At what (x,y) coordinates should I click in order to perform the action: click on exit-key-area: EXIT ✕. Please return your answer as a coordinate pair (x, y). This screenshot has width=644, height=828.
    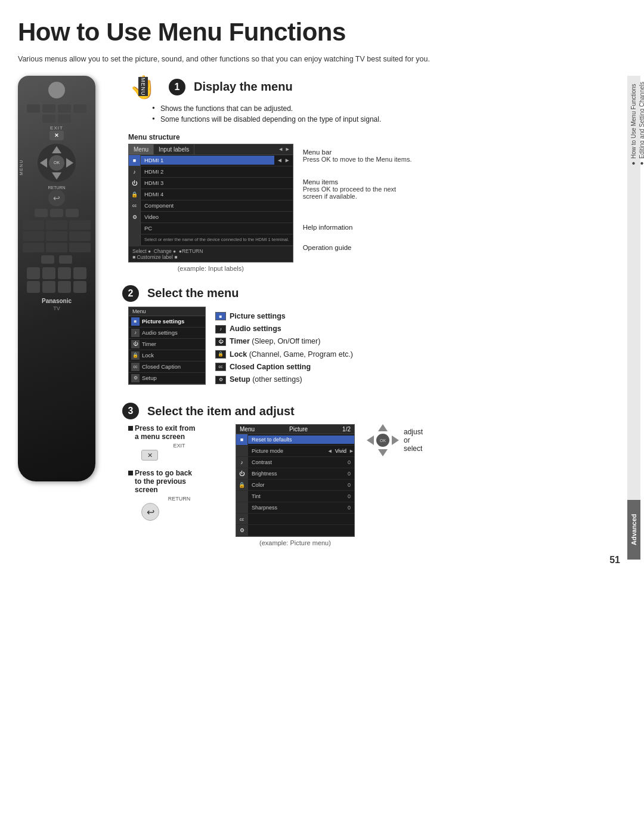
    Looking at the image, I should click on (179, 452).